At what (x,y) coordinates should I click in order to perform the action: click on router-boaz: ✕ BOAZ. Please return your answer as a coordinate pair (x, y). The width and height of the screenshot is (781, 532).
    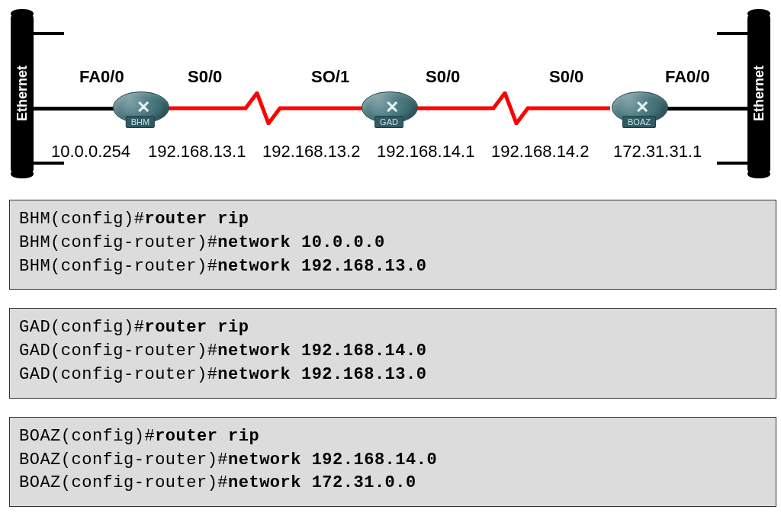
    Looking at the image, I should click on (639, 109).